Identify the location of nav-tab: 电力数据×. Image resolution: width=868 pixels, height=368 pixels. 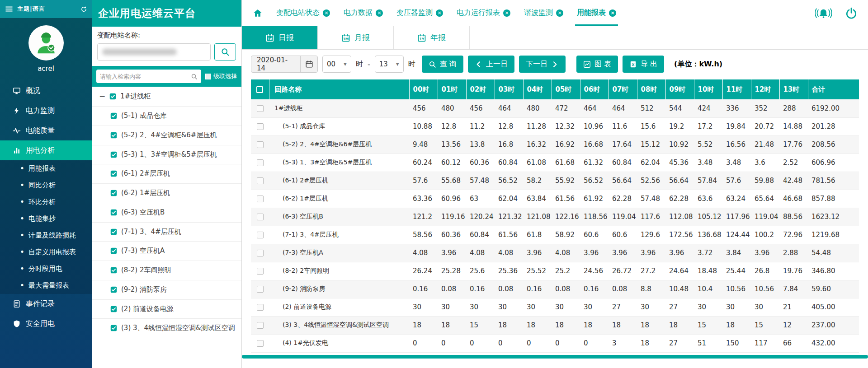
(363, 13).